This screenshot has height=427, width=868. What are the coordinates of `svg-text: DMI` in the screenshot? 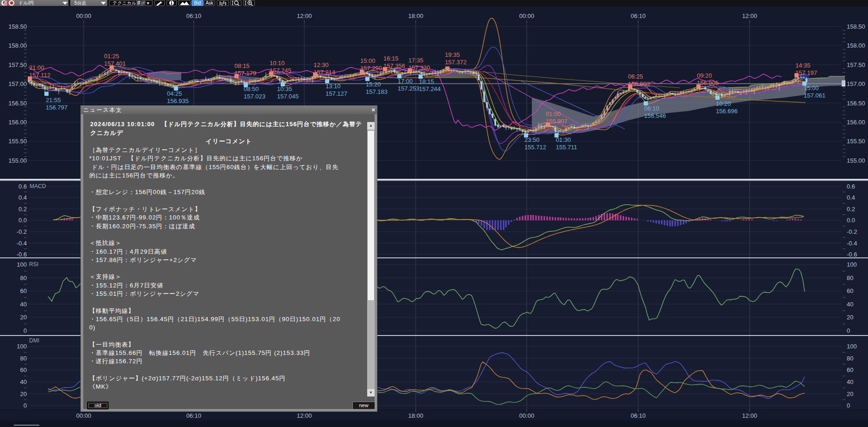 It's located at (34, 341).